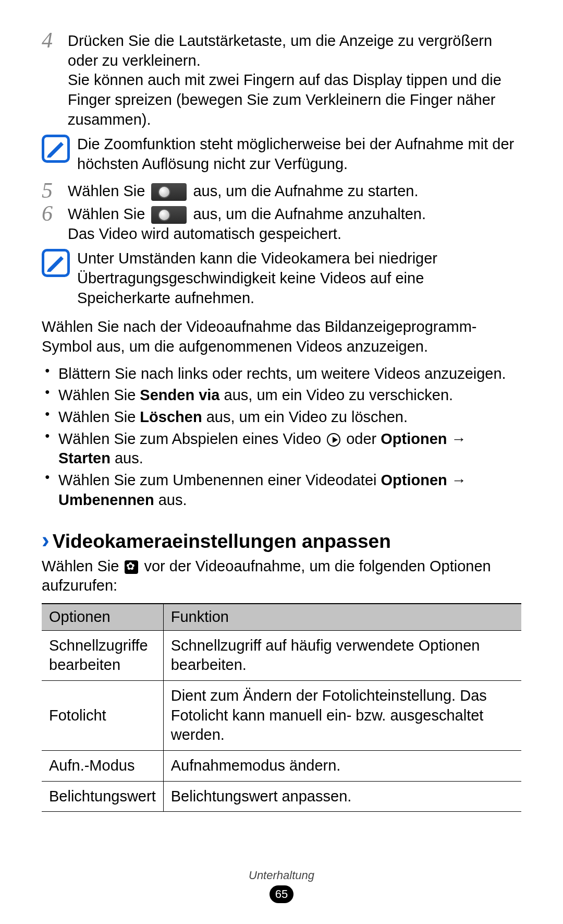 This screenshot has width=563, height=924. What do you see at coordinates (336, 395) in the screenshot?
I see `text: aus, um ein Video zu verschicken.` at bounding box center [336, 395].